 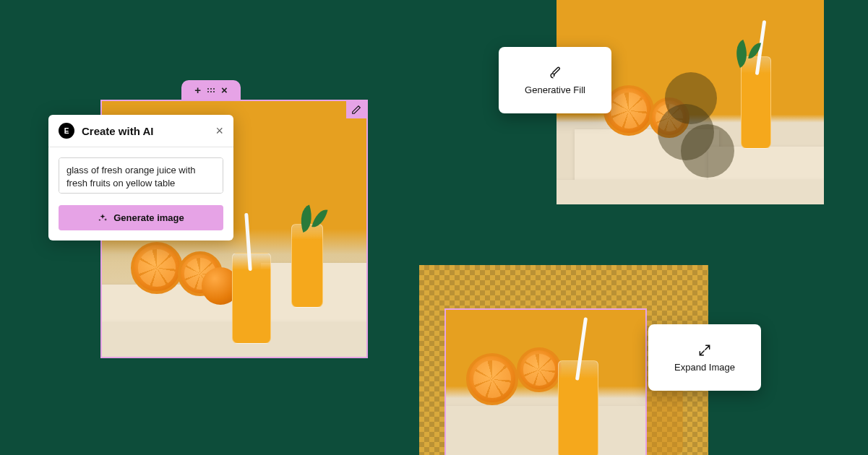 I want to click on generate-image-button: Generate image, so click(x=141, y=218).